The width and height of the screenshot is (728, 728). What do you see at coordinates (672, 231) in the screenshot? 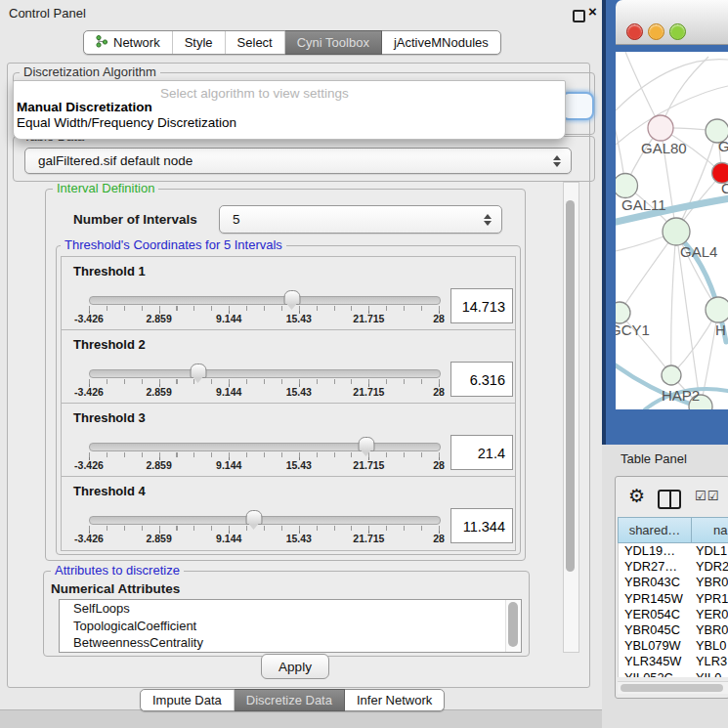
I see `network-canvas: GAL80 GA C GAL11 GAL4 GCY1 H HAP2` at bounding box center [672, 231].